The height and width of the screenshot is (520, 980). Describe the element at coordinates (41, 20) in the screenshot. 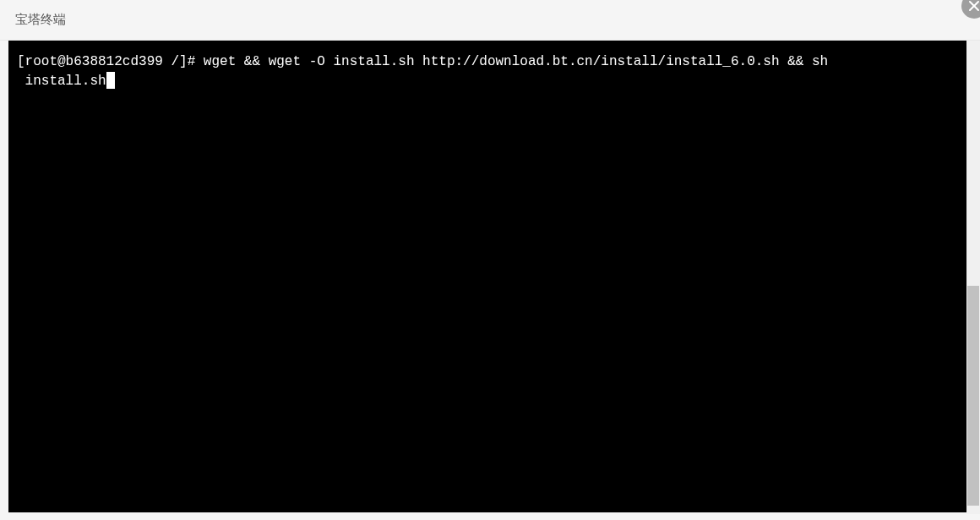

I see `terminal-title: 宝塔终端` at that location.